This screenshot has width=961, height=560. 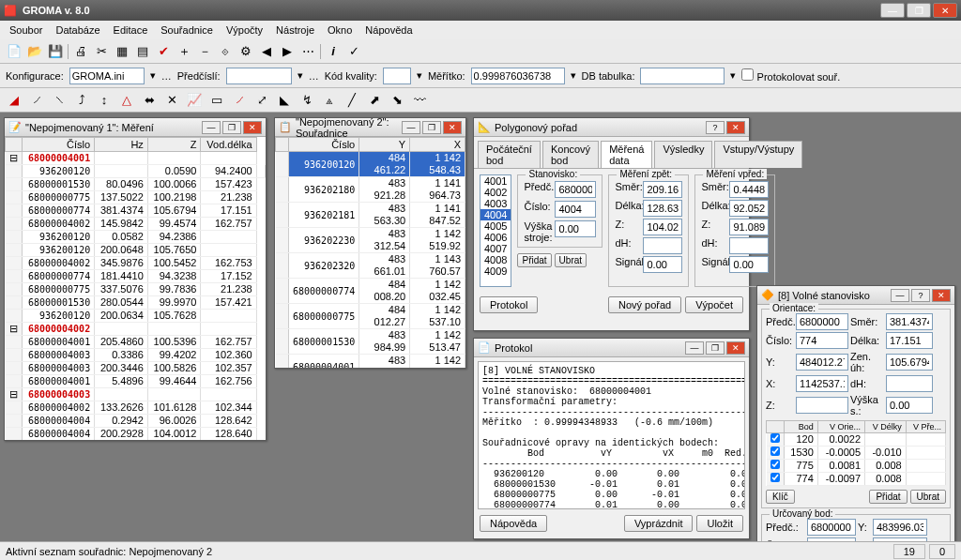 What do you see at coordinates (892, 10) in the screenshot?
I see `minimize-button: —` at bounding box center [892, 10].